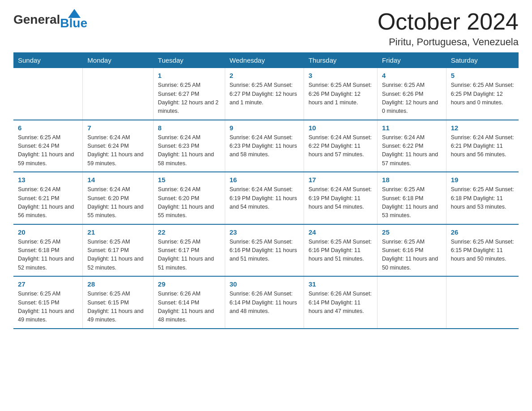  Describe the element at coordinates (73, 23) in the screenshot. I see `logo-blue-text: Blue` at that location.